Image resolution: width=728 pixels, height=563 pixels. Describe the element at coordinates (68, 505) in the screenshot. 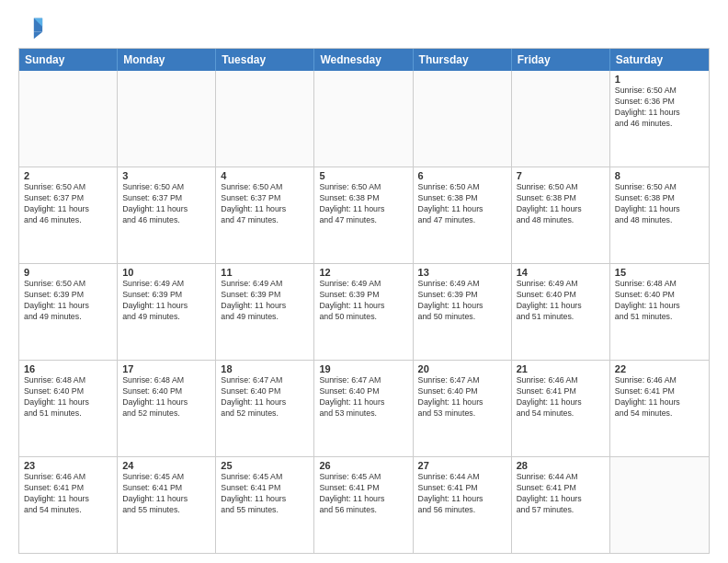

I see `calendar-cell: 23Sunrise: 6:46 AM Sunset: 6:41 PM Dayli…` at that location.